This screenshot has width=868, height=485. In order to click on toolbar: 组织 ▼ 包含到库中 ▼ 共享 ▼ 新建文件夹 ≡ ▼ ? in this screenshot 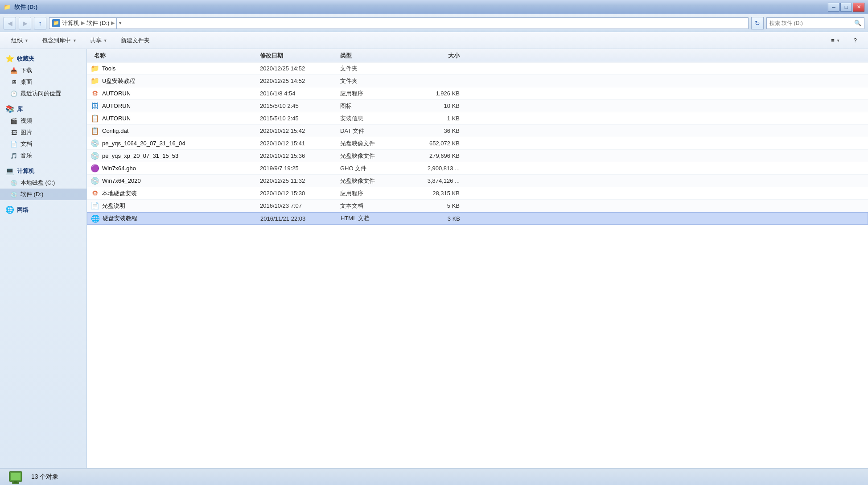, I will do `click(434, 41)`.